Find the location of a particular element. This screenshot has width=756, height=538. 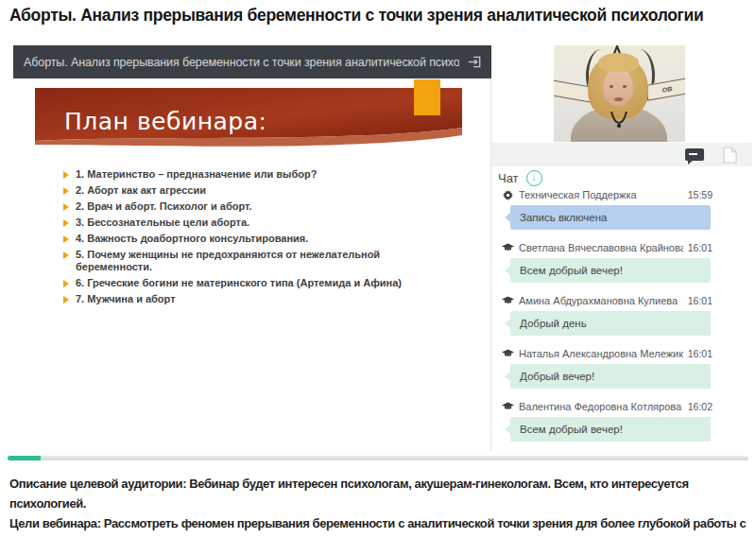

chat-message: Светлана Вячеславовна Крайнова16:01Всем … is located at coordinates (606, 263).